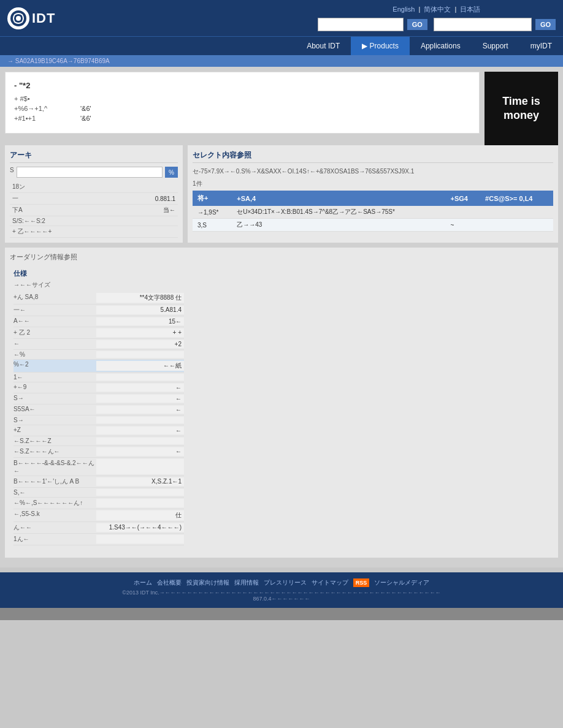 The width and height of the screenshot is (563, 728). What do you see at coordinates (99, 366) in the screenshot?
I see `spec-row-6-highlight: %←2 ←←紙` at bounding box center [99, 366].